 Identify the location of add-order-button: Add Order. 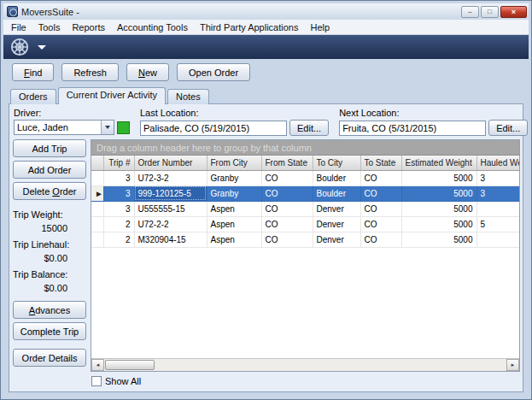
(50, 169).